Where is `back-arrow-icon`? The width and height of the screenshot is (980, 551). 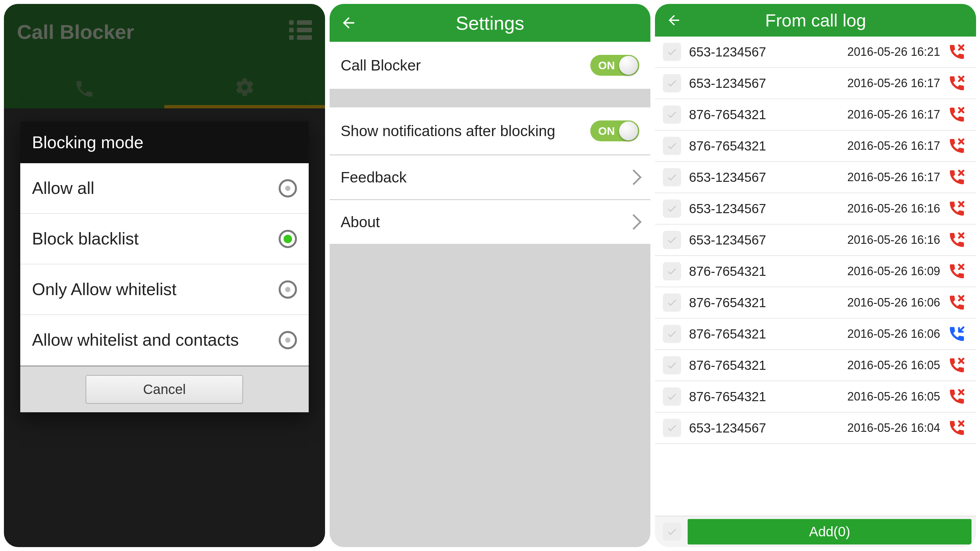 back-arrow-icon is located at coordinates (348, 23).